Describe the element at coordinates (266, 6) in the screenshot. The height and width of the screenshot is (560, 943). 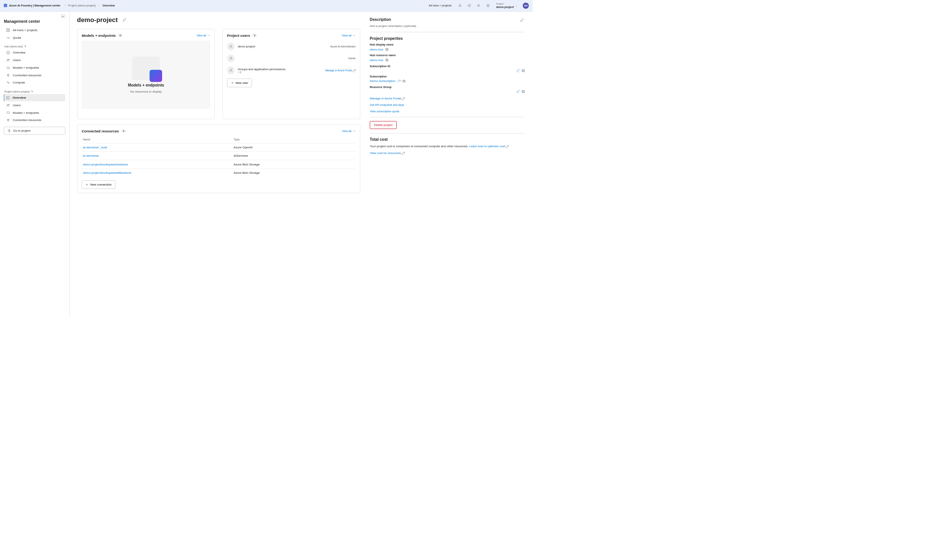
I see `header: Azure AI Foundry | Management center / P…` at that location.